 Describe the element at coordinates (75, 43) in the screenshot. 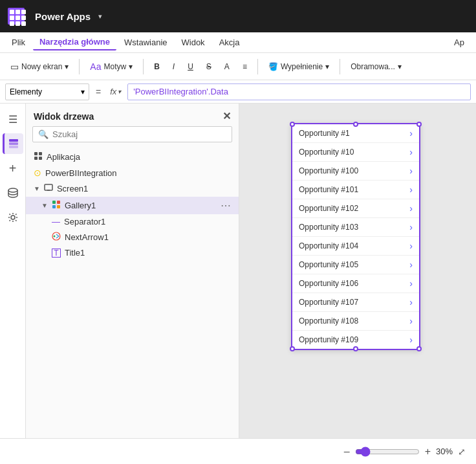

I see `ribbon-narzedzia: Narzędzia główne` at that location.